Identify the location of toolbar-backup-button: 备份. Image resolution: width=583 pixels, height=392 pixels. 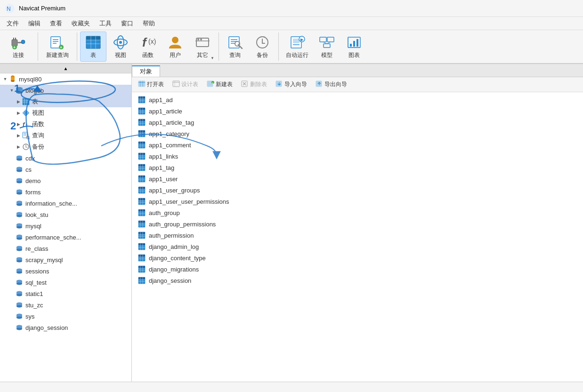
(262, 47).